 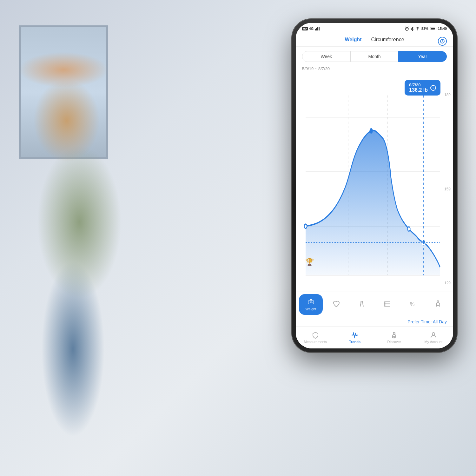 What do you see at coordinates (371, 131) in the screenshot?
I see `chart-point-peak` at bounding box center [371, 131].